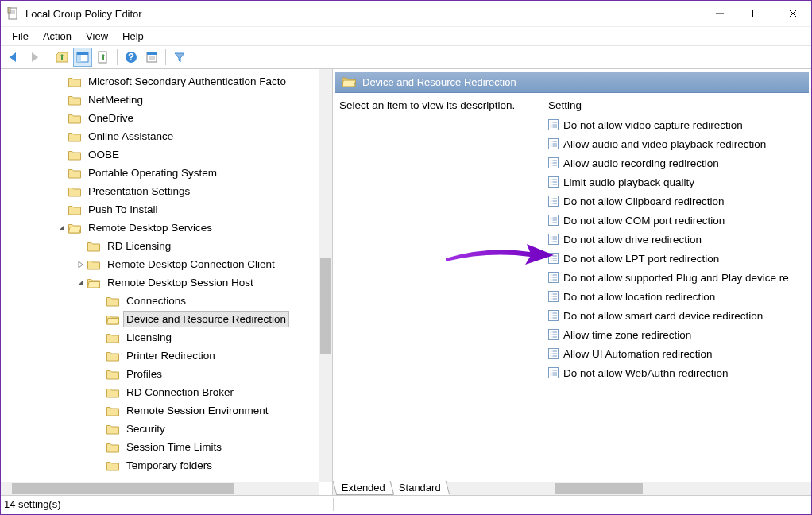 Image resolution: width=812 pixels, height=515 pixels. What do you see at coordinates (160, 154) in the screenshot?
I see `tree-item: OOBE` at bounding box center [160, 154].